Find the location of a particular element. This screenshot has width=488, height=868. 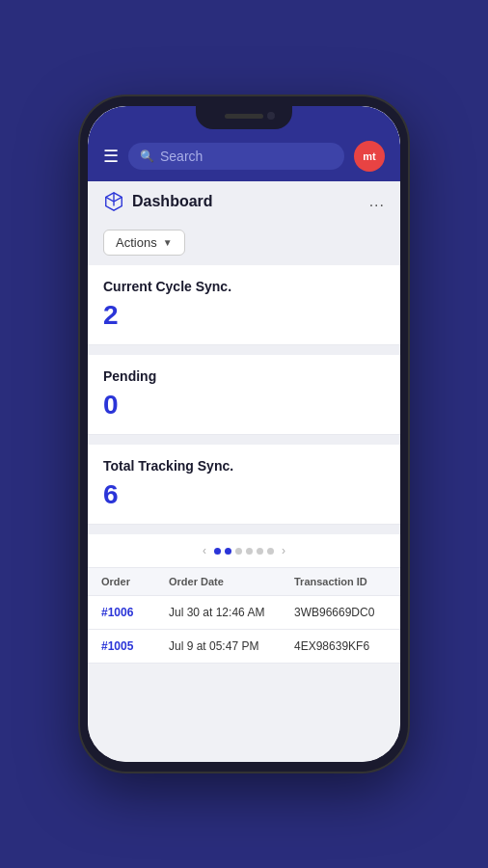

search-placeholder: Search is located at coordinates (181, 156).